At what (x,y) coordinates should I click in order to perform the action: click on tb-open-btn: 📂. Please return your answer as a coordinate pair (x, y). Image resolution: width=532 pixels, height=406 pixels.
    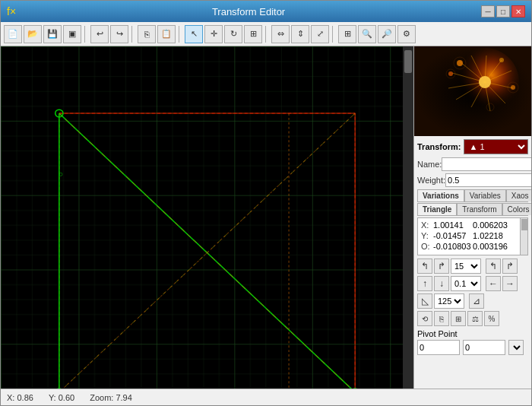
    Looking at the image, I should click on (33, 34).